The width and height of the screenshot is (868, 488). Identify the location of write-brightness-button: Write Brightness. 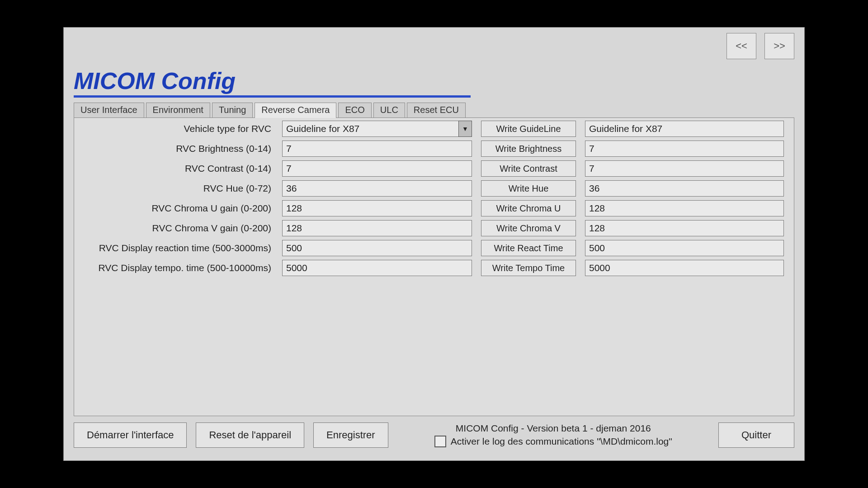
(528, 149).